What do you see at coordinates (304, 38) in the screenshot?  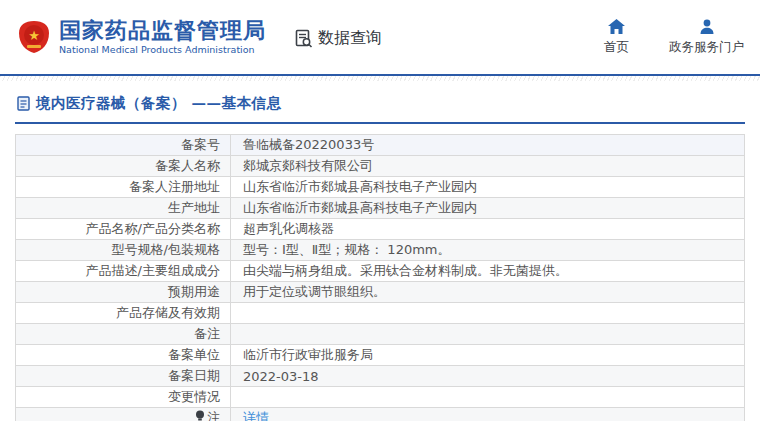 I see `doc-search-icon` at bounding box center [304, 38].